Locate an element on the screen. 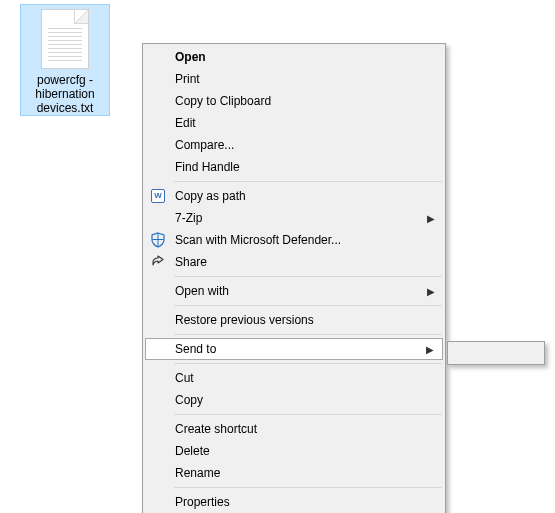  send-to-submenu is located at coordinates (496, 353).